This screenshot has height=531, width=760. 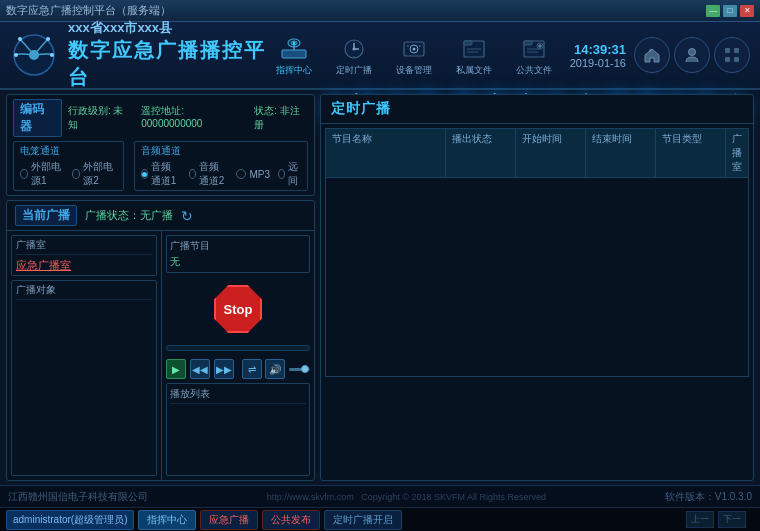 I want to click on broadcast-status: 广播状态：无广播, so click(x=129, y=216).